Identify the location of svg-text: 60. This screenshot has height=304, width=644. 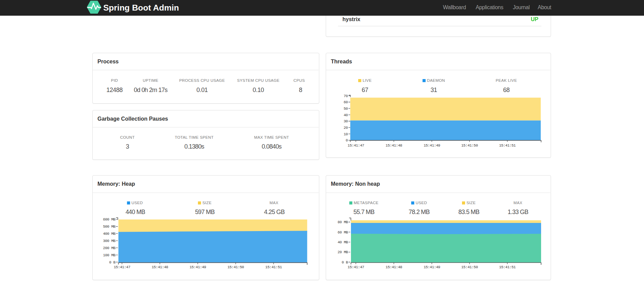
(346, 102).